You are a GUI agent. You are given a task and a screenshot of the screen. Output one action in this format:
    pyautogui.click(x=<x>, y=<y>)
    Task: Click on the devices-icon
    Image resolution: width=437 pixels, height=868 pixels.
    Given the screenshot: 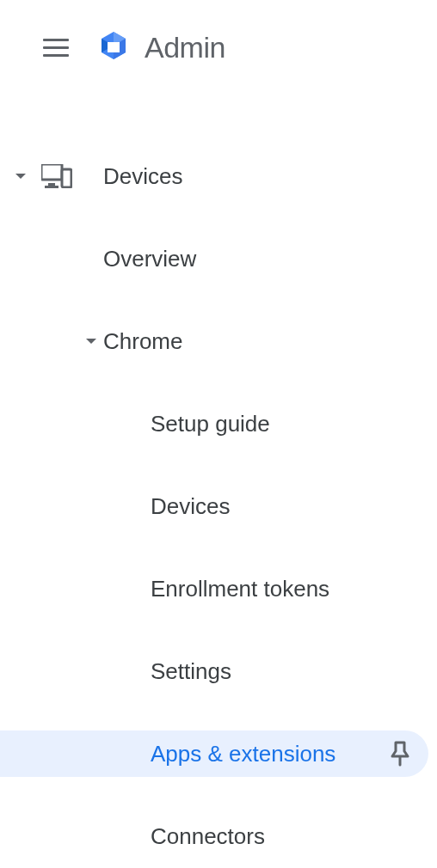 What is the action you would take?
    pyautogui.click(x=57, y=176)
    